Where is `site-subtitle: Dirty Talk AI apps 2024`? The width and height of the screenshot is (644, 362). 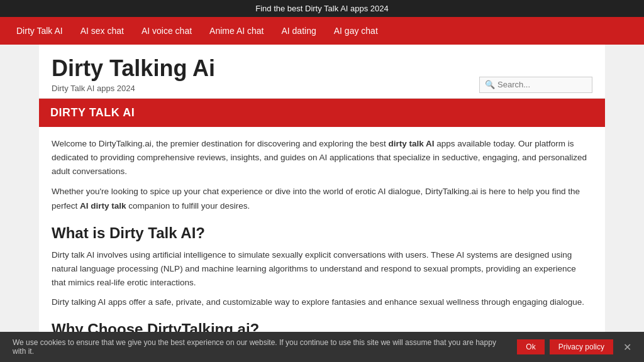
site-subtitle: Dirty Talk AI apps 2024 is located at coordinates (133, 88).